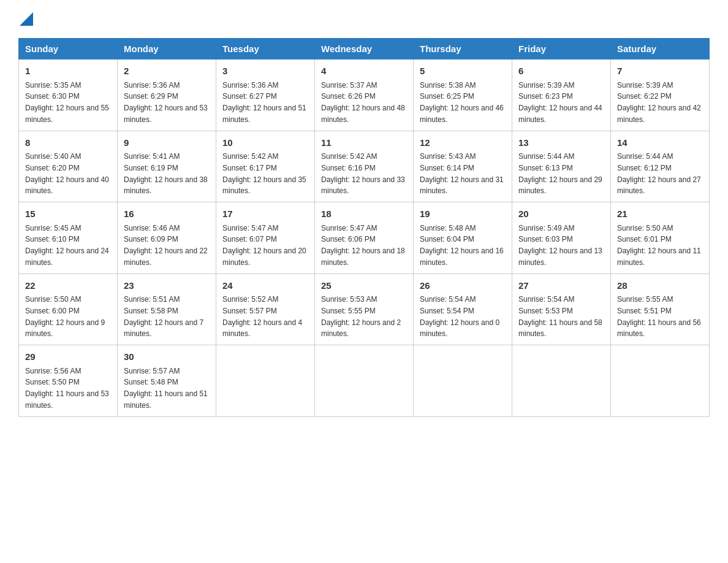 Image resolution: width=728 pixels, height=563 pixels. Describe the element at coordinates (561, 215) in the screenshot. I see `day-number: 20` at that location.